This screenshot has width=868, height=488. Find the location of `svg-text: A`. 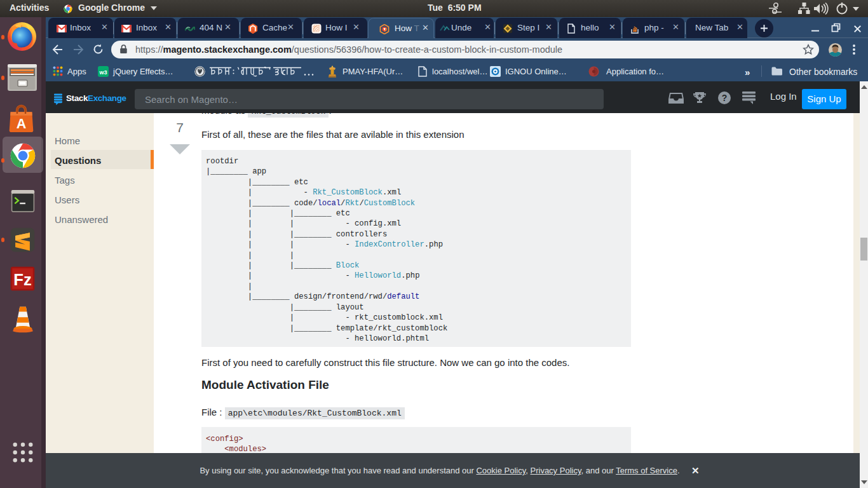

svg-text: A is located at coordinates (22, 123).